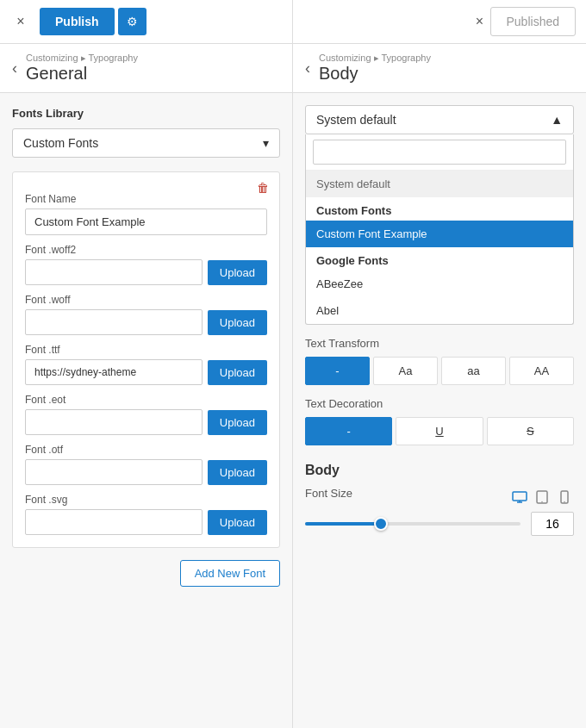  I want to click on add-new-font-button: Add New Font, so click(230, 574).